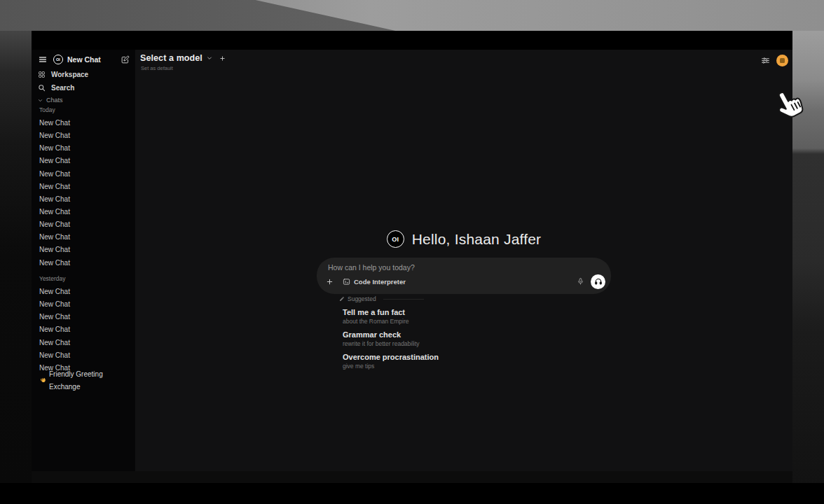  I want to click on new-chat-icon, so click(125, 60).